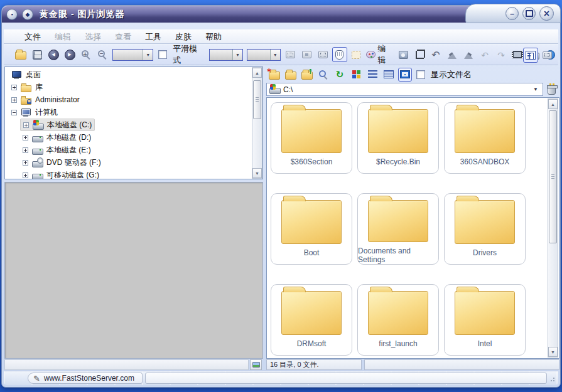 This screenshot has height=392, width=562. What do you see at coordinates (485, 138) in the screenshot?
I see `folder-tile: 360SANDBOX` at bounding box center [485, 138].